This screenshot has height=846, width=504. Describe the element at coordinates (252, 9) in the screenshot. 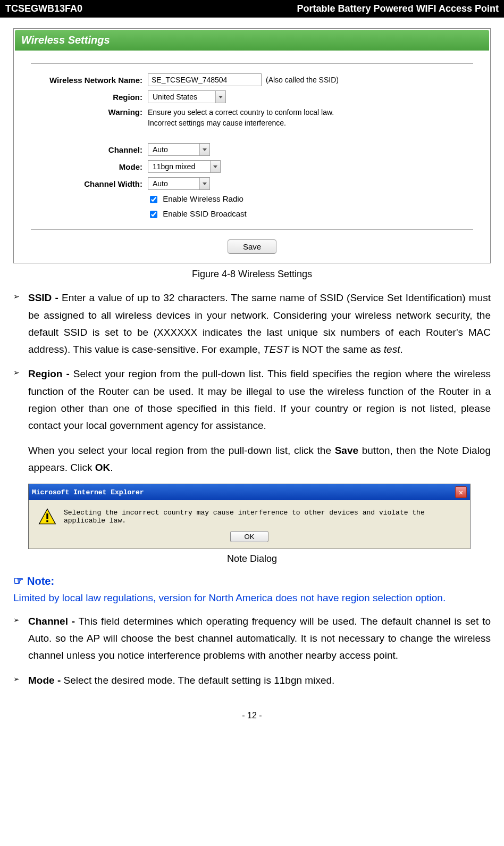

I see `page-header: TCSEGWB13FA0 Portable Battery Powered WI…` at that location.